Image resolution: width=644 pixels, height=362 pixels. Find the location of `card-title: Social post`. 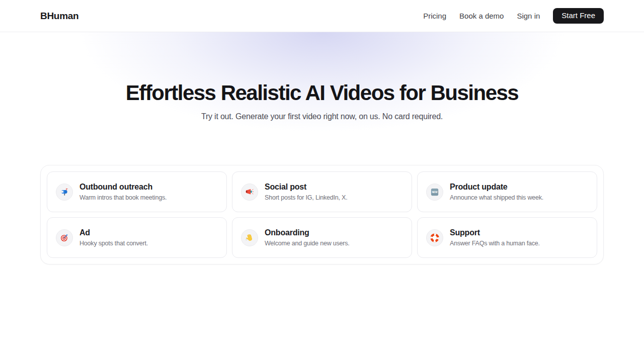

card-title: Social post is located at coordinates (306, 187).